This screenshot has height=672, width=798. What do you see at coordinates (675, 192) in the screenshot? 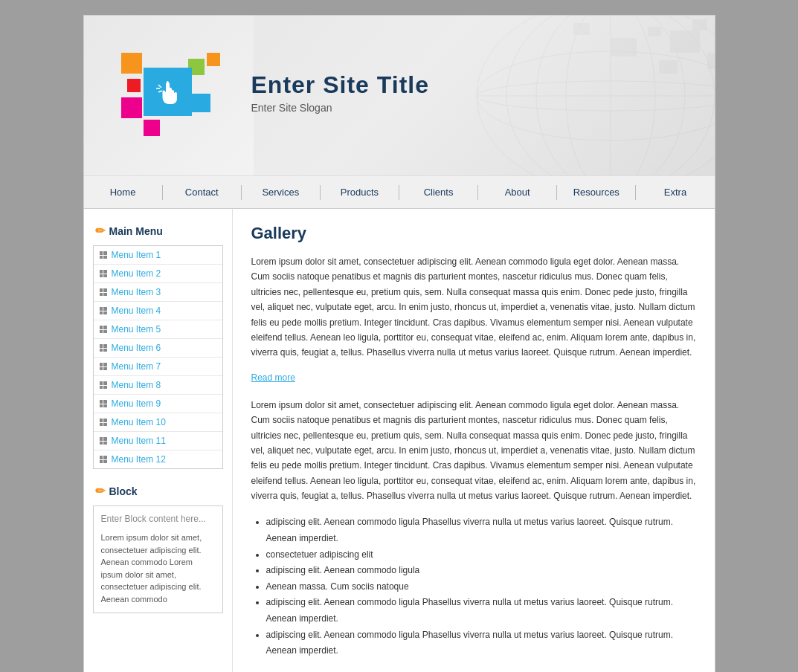
I see `nav-link-extra: Extra` at bounding box center [675, 192].